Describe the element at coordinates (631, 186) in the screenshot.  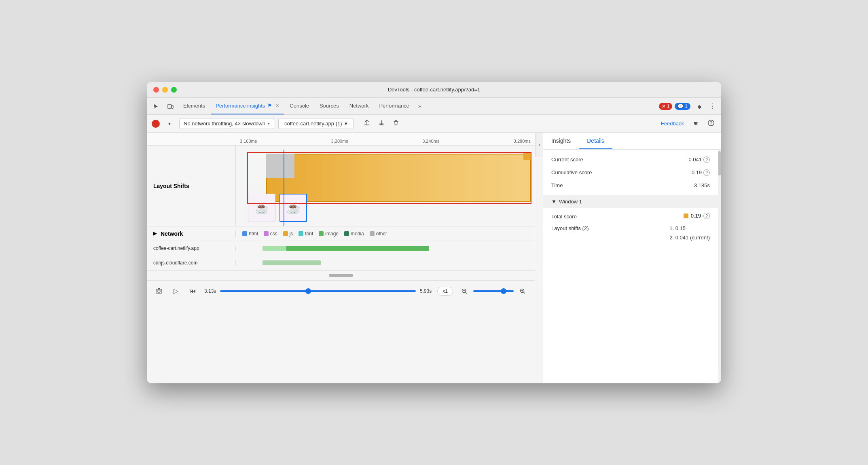
I see `metric-time: Time 3.185s` at that location.